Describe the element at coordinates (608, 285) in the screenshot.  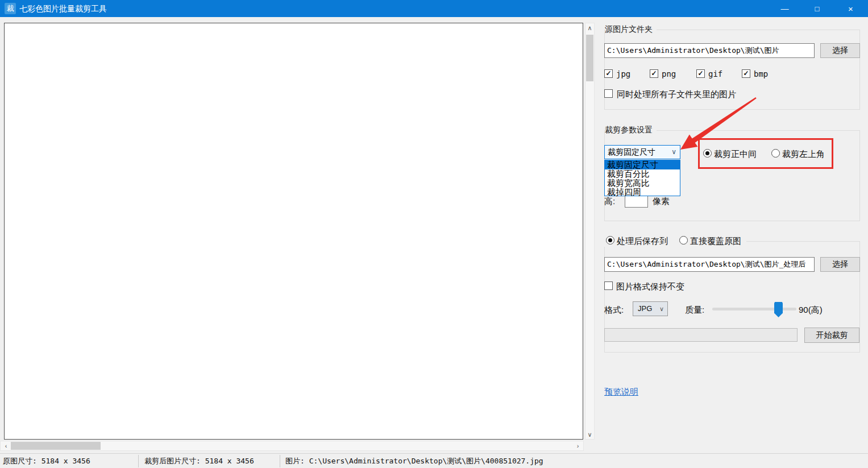
I see `keep-format-checkbox` at that location.